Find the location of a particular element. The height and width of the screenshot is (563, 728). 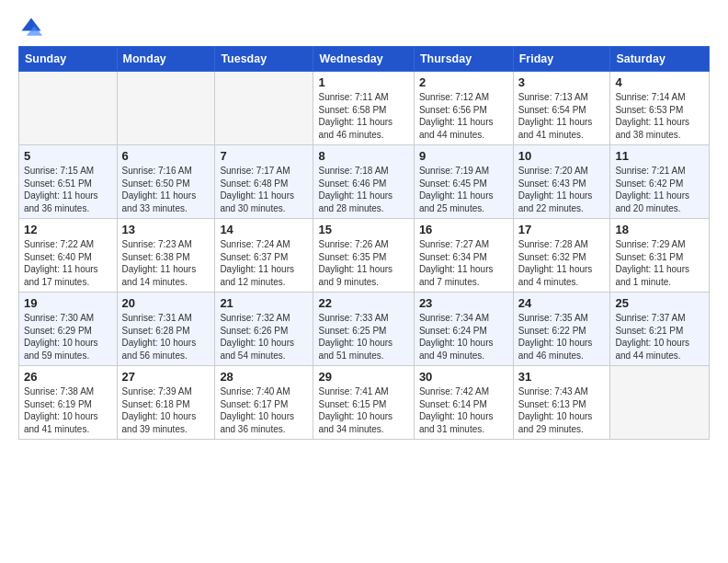

day-info: Sunrise: 7:32 AM Sunset: 6:26 PM Dayligh… is located at coordinates (264, 337).